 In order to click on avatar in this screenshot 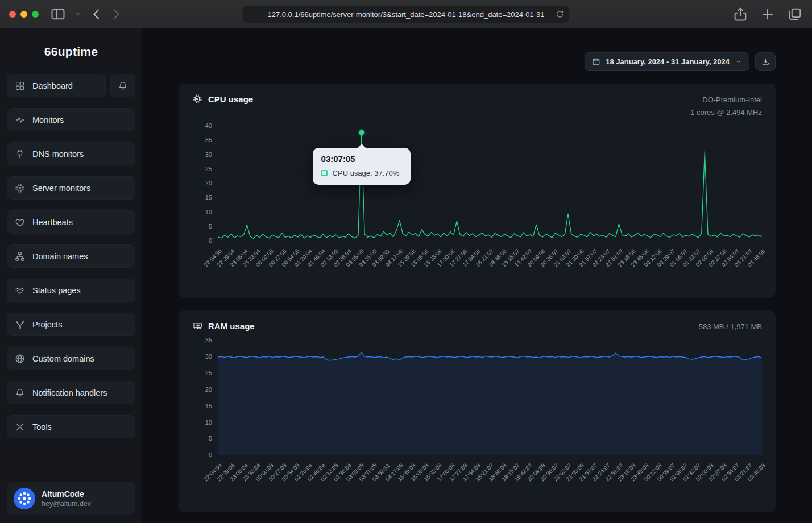, I will do `click(24, 499)`.